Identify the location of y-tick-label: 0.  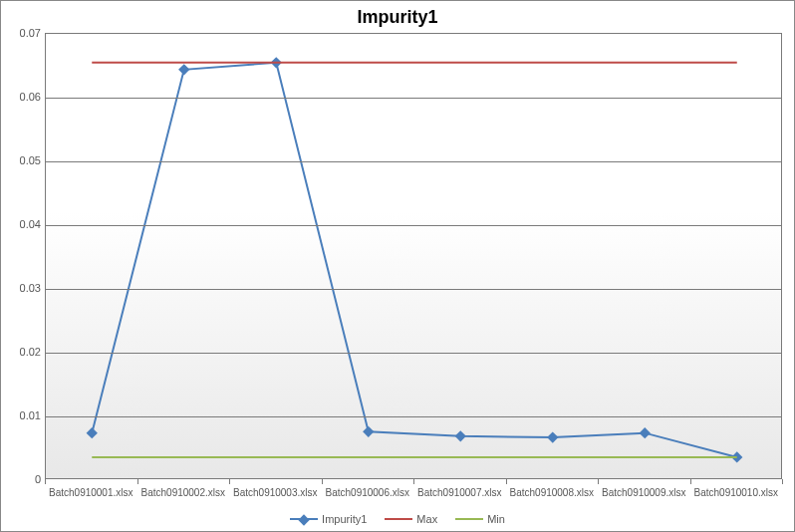
(21, 479).